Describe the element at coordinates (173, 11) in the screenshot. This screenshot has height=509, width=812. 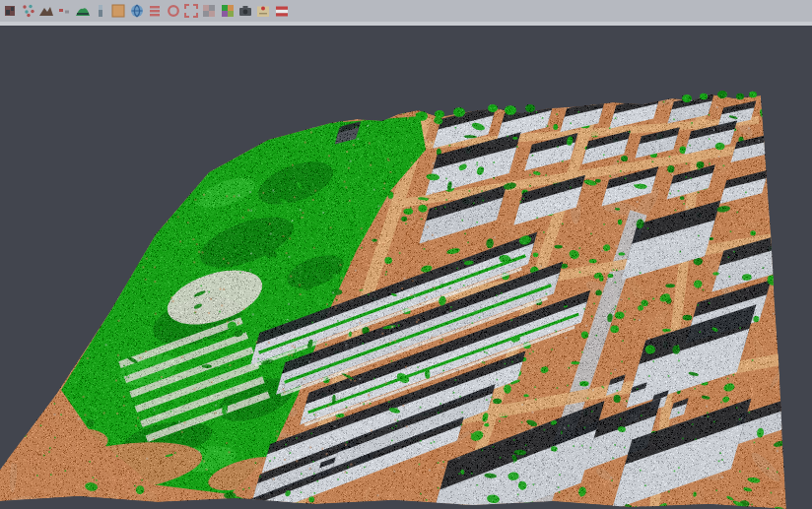
I see `circle-select-icon` at that location.